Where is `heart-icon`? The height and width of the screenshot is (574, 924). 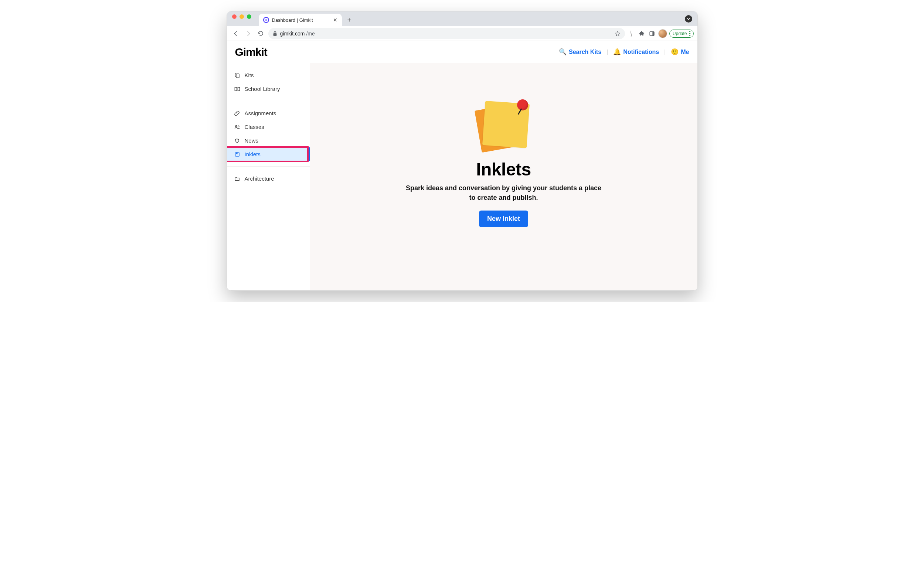 heart-icon is located at coordinates (237, 141).